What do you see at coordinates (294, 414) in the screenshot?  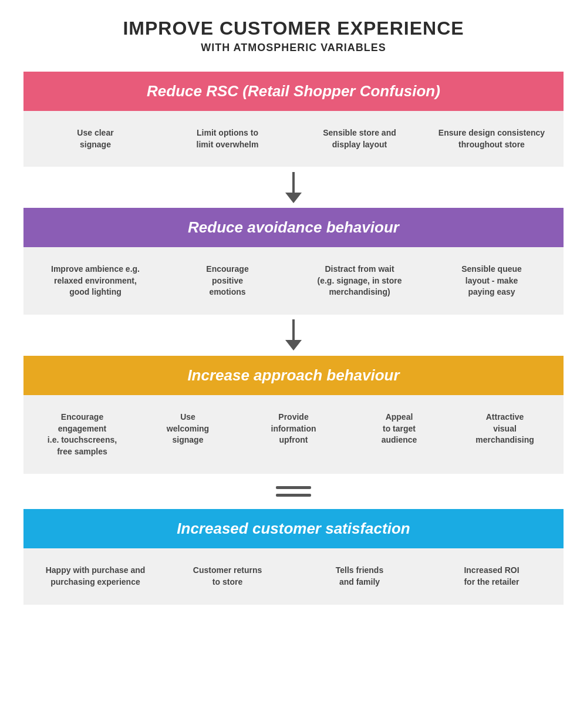 I see `section-approach: Increase approach behaviour Encourage en…` at bounding box center [294, 414].